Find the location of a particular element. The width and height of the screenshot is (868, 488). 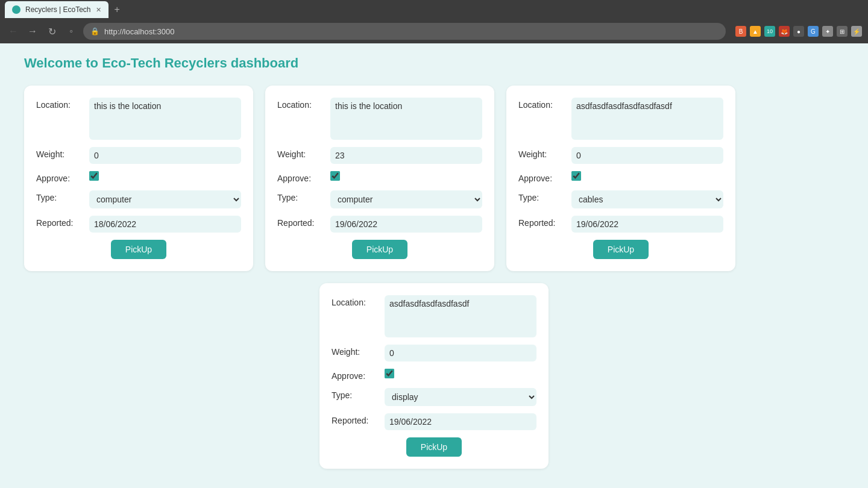

nav-bar: ← → ↻ ◦ 🔒 B ▲ 10 🦊 ● G ✦ ⊞ ⚡ is located at coordinates (434, 31).